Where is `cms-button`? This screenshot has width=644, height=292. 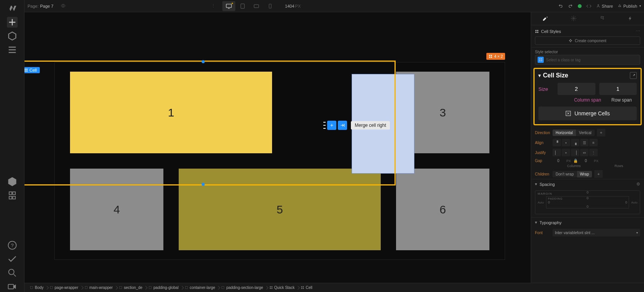 cms-button is located at coordinates (12, 195).